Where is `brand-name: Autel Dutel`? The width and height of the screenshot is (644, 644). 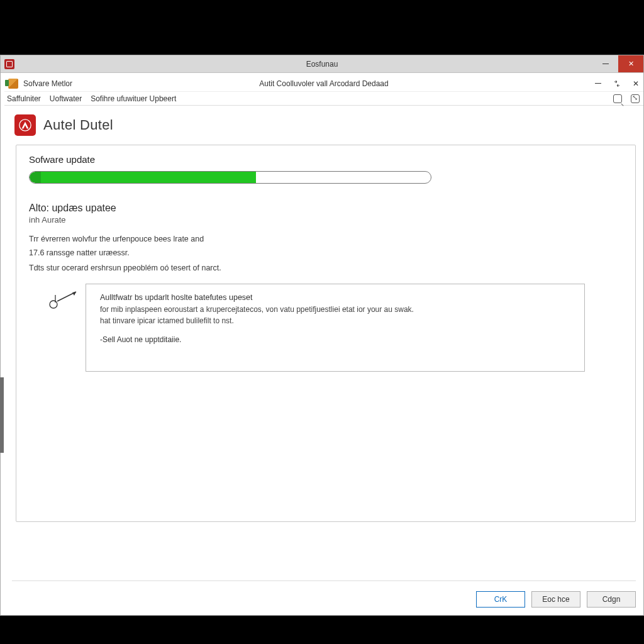 brand-name: Autel Dutel is located at coordinates (78, 125).